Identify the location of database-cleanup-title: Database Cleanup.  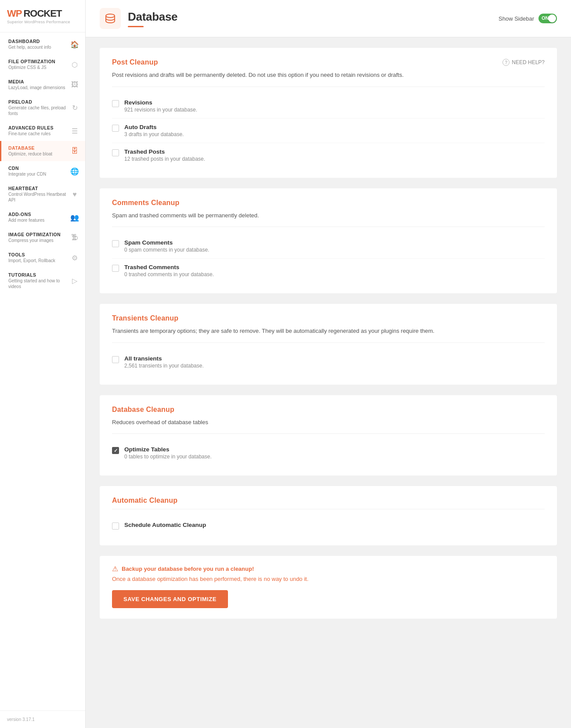
(143, 410).